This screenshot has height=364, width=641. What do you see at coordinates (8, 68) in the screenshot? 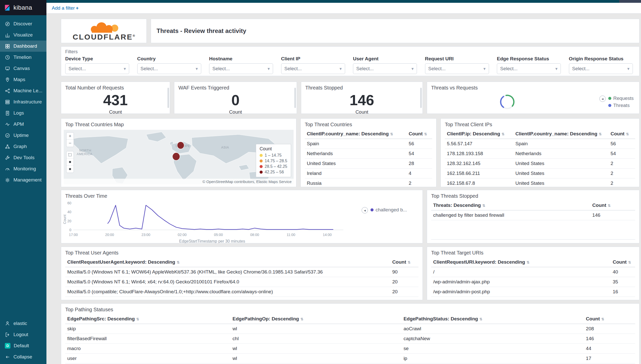
I see `canvas-icon` at bounding box center [8, 68].